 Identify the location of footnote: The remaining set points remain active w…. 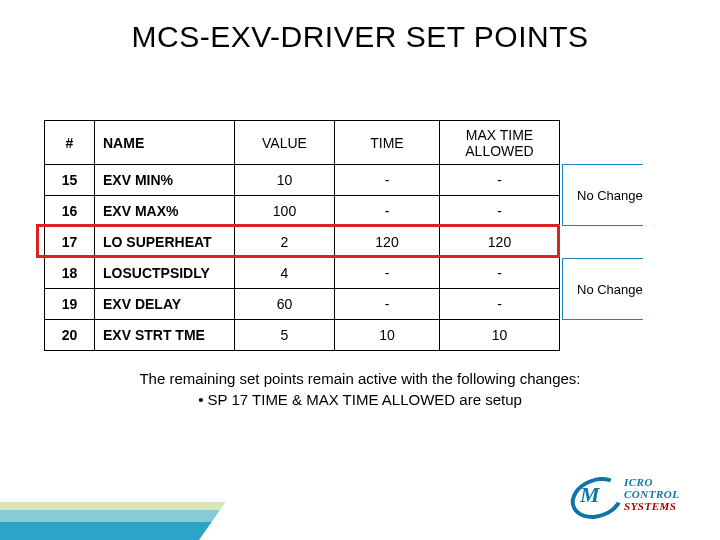
(360, 389).